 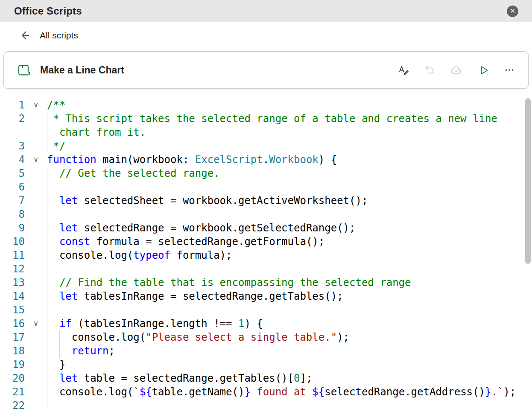 What do you see at coordinates (403, 70) in the screenshot?
I see `rename-icon` at bounding box center [403, 70].